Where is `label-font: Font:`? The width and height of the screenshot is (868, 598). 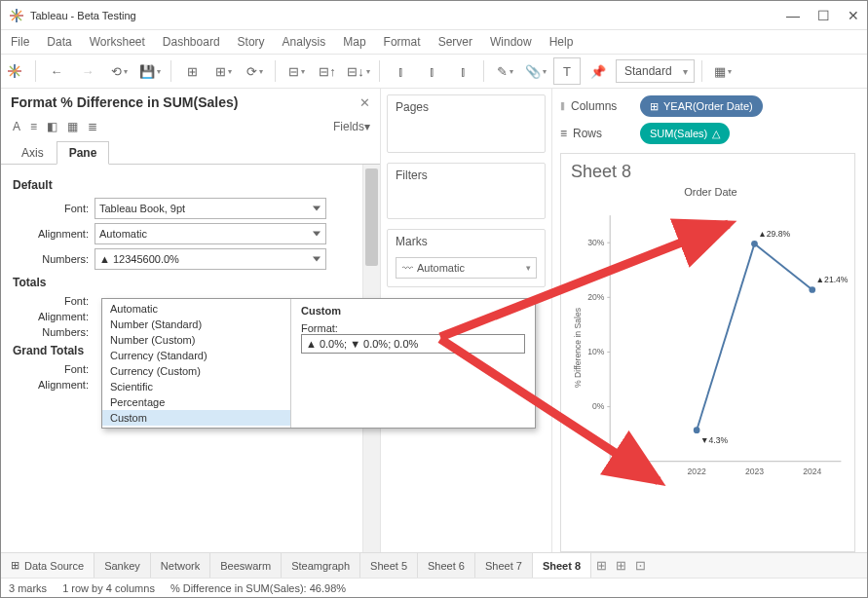 label-font: Font: is located at coordinates (49, 208).